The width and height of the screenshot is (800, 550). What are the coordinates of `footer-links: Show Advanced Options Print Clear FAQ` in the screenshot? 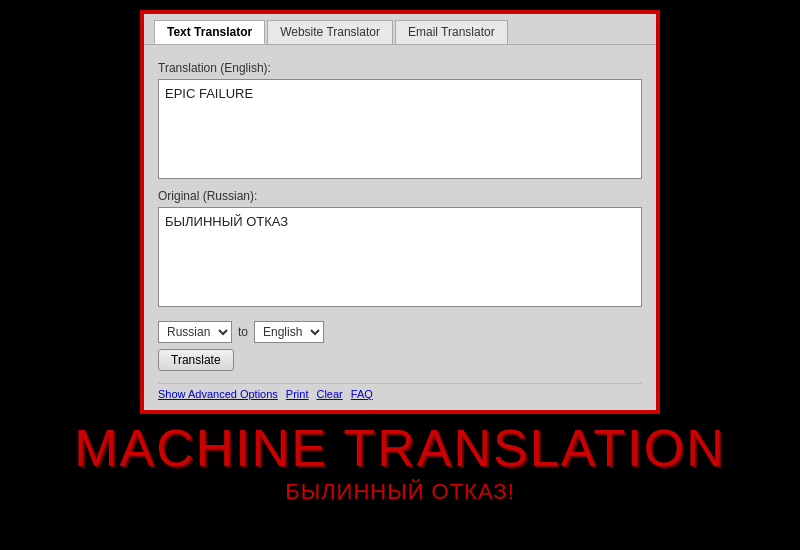 It's located at (400, 392).